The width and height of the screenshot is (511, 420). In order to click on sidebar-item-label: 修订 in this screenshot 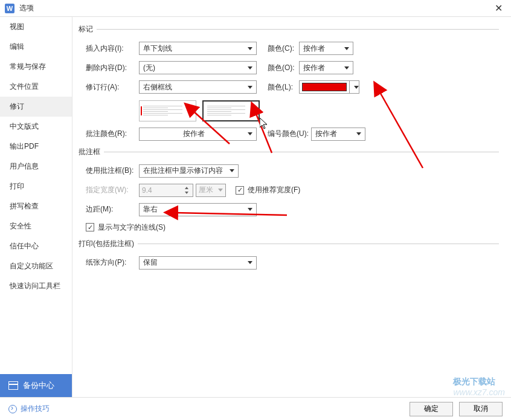, I will do `click(17, 106)`.